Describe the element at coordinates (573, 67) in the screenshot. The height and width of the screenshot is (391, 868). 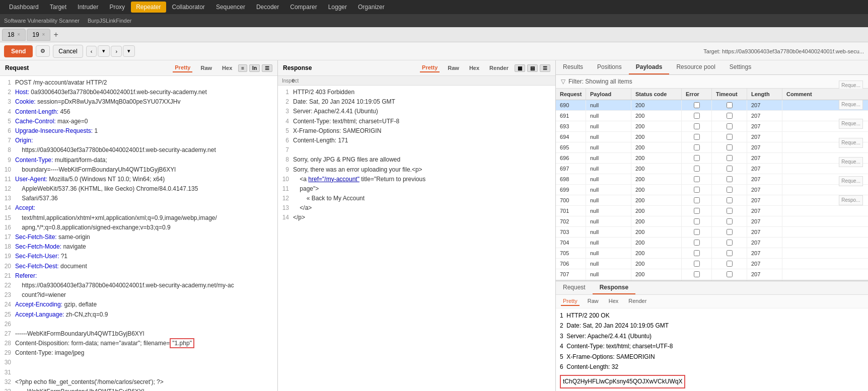
I see `tab-results: Results` at that location.